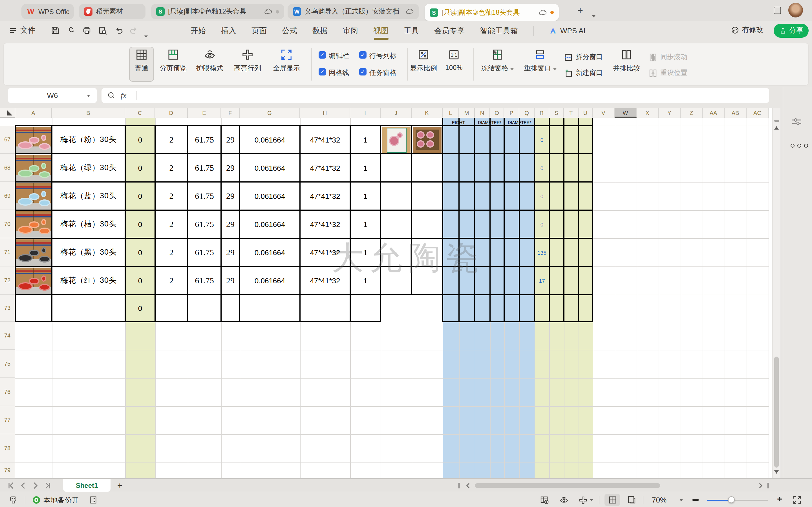 The image size is (812, 507). I want to click on column-header-aa: AA, so click(714, 113).